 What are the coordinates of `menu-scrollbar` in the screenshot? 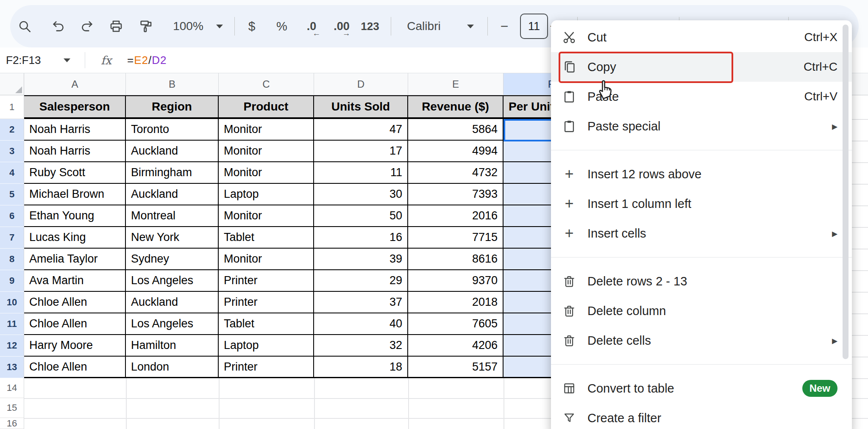 It's located at (846, 192).